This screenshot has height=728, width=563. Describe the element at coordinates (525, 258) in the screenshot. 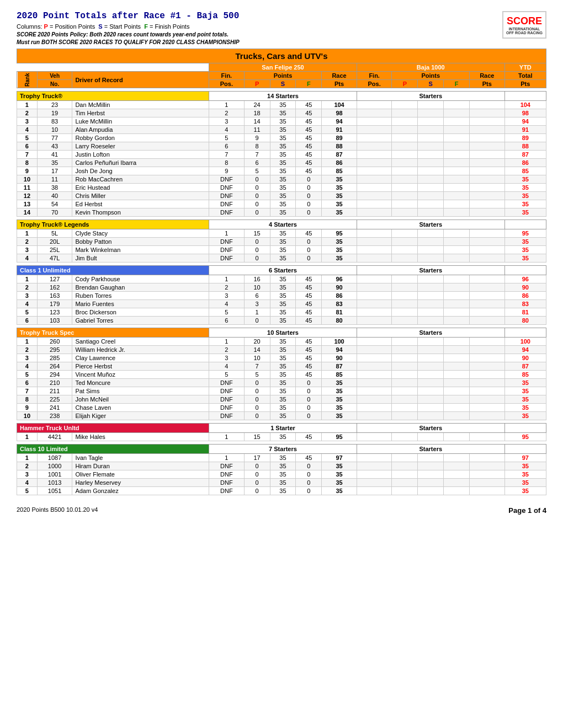

I see `ytd-1-3: 35` at that location.